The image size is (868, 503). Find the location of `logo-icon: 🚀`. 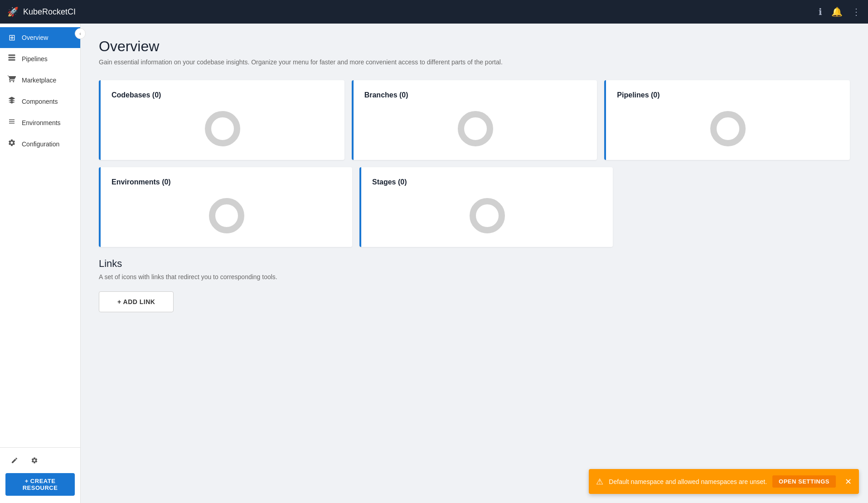

logo-icon: 🚀 is located at coordinates (13, 12).